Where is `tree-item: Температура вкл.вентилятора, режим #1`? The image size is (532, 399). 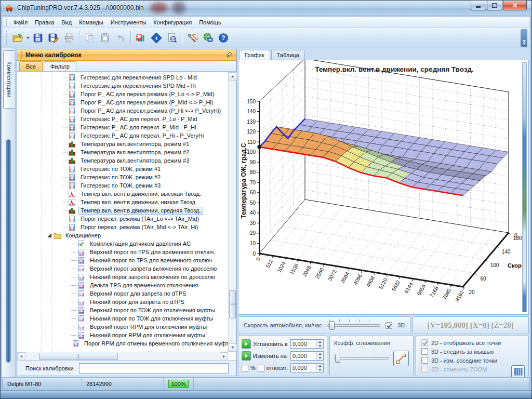 tree-item: Температура вкл.вентилятора, режим #1 is located at coordinates (123, 144).